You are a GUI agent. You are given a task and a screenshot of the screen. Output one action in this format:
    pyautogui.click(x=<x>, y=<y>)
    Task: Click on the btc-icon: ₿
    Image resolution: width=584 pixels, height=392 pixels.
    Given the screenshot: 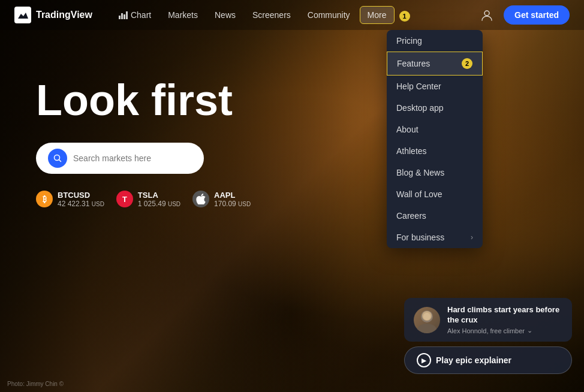 What is the action you would take?
    pyautogui.click(x=44, y=199)
    